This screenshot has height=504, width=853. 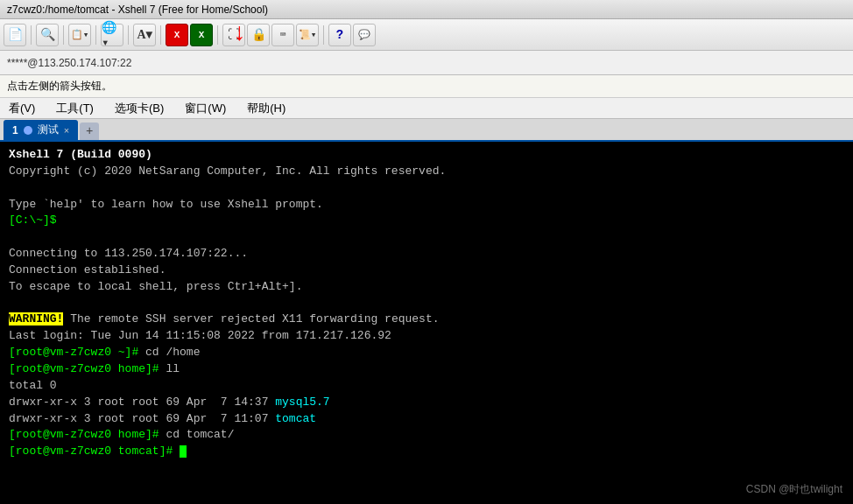 What do you see at coordinates (48, 130) in the screenshot?
I see `tab-label: 测试` at bounding box center [48, 130].